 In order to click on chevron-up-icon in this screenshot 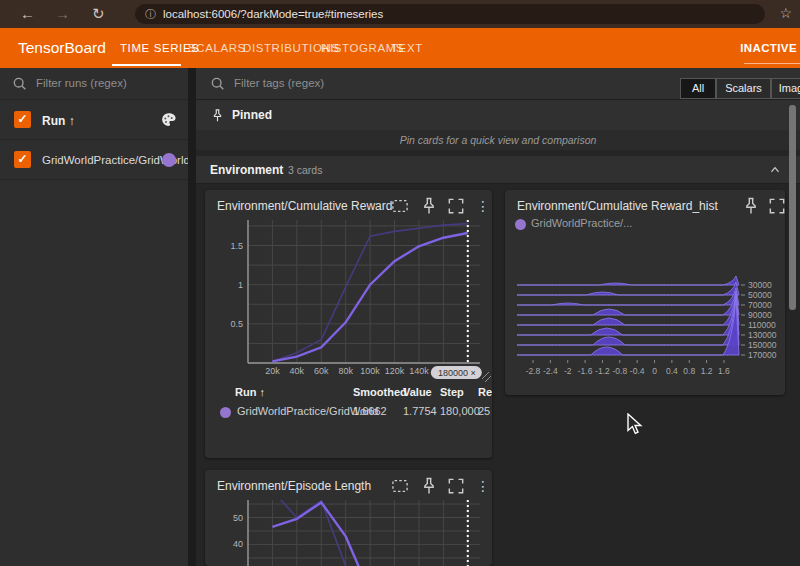, I will do `click(775, 170)`.